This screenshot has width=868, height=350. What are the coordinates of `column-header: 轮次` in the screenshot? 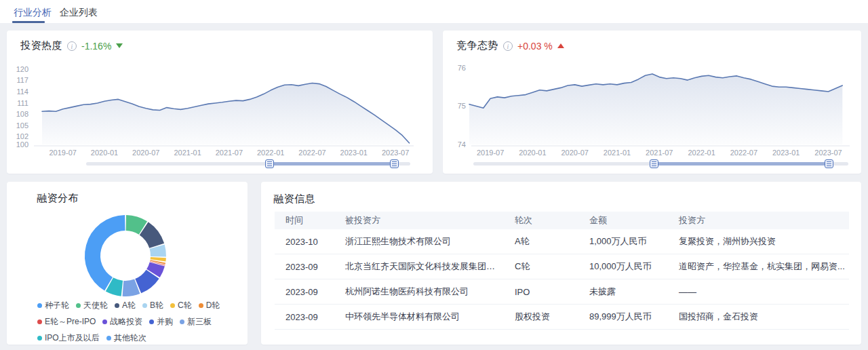 It's located at (541, 220).